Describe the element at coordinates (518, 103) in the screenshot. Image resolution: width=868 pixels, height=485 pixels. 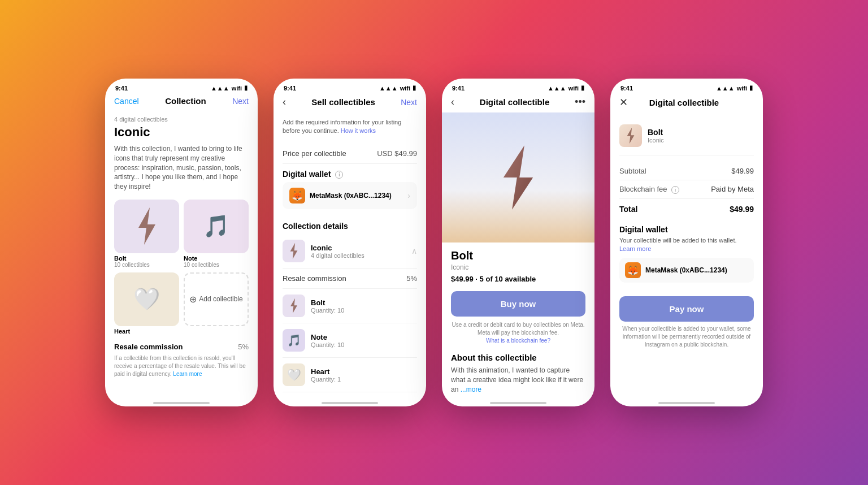
I see `nav-bar-3: ‹ Digital collectible •••` at that location.